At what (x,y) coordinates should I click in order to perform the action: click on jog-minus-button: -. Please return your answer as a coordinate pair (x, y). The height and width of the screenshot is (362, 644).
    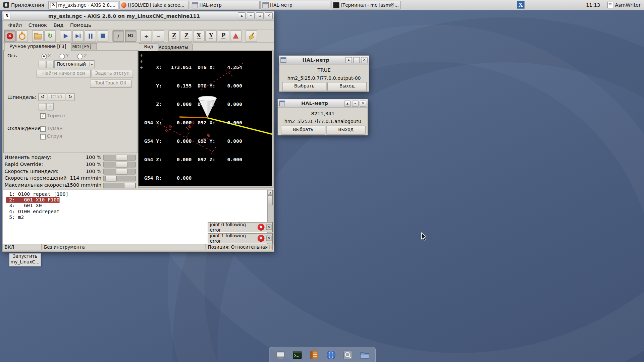
    Looking at the image, I should click on (42, 64).